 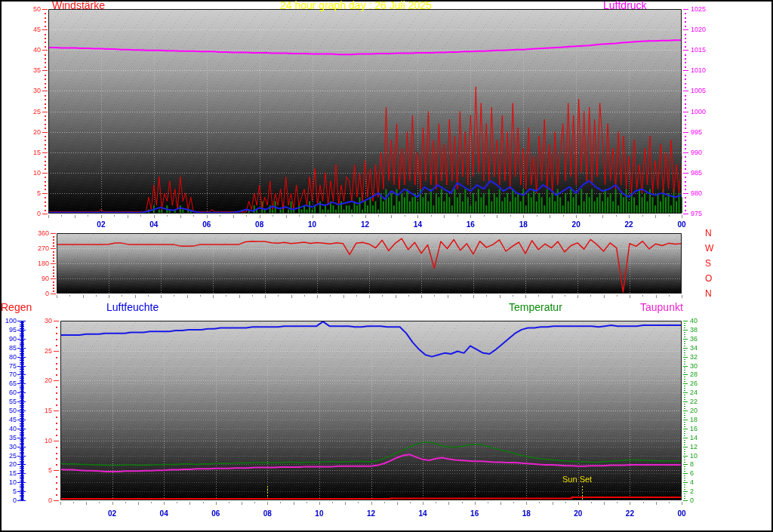 What do you see at coordinates (661, 308) in the screenshot?
I see `taupunkt-label: Taupunkt` at bounding box center [661, 308].